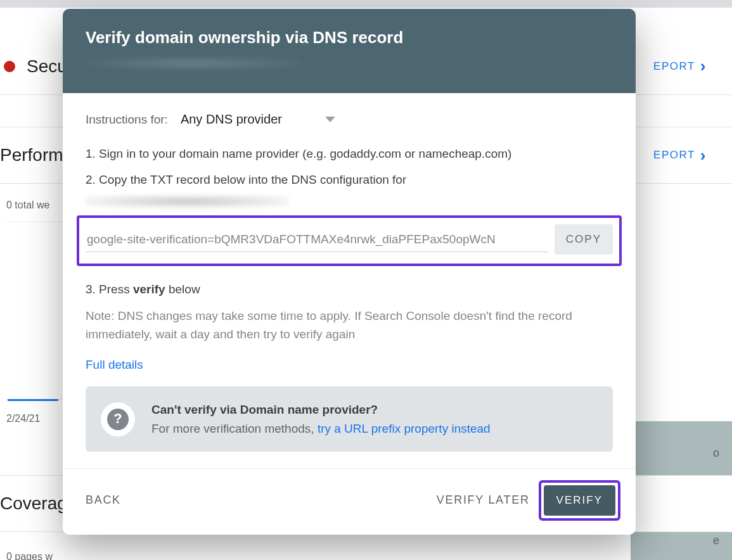 The width and height of the screenshot is (732, 560). Describe the element at coordinates (483, 500) in the screenshot. I see `verify-later-button: VERIFY LATER` at that location.